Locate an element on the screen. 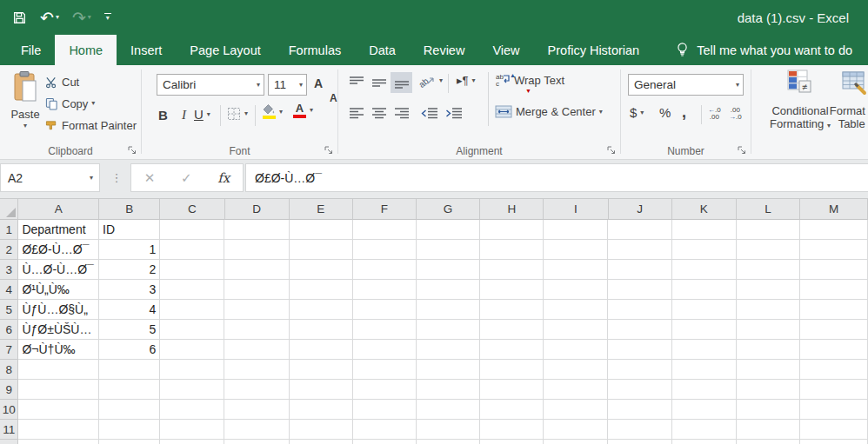 Image resolution: width=868 pixels, height=444 pixels. cell-E12 is located at coordinates (322, 441).